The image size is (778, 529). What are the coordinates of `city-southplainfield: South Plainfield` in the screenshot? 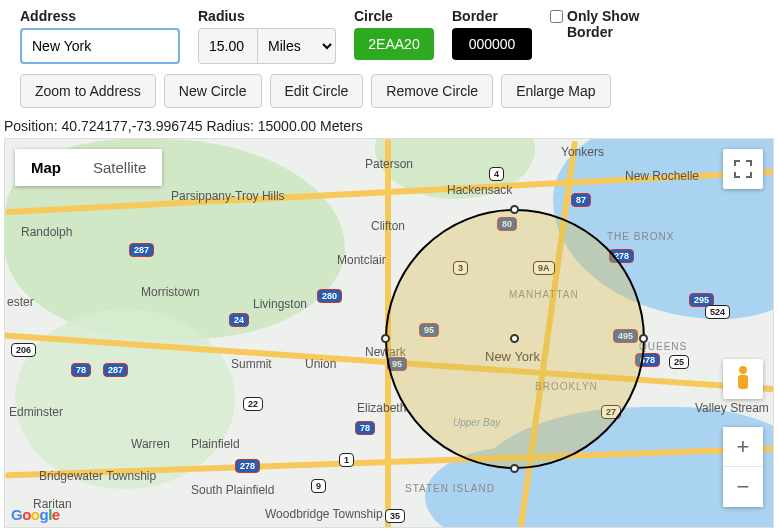 It's located at (232, 490).